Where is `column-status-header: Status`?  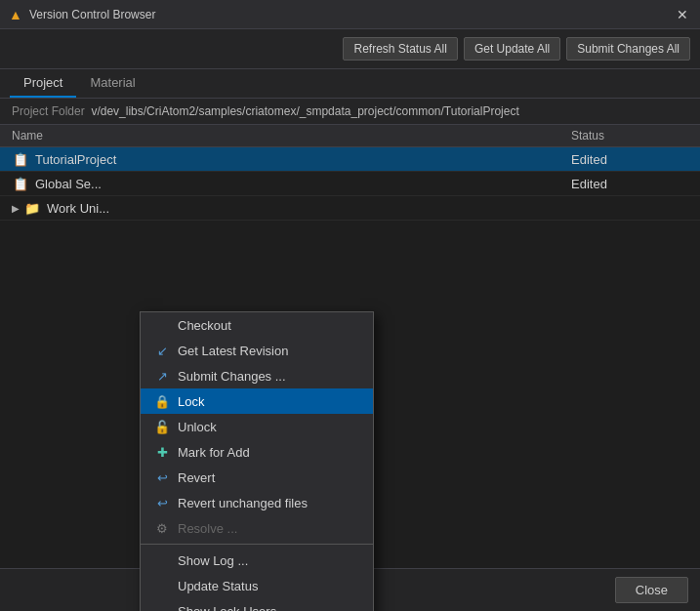
column-status-header: Status is located at coordinates (630, 136).